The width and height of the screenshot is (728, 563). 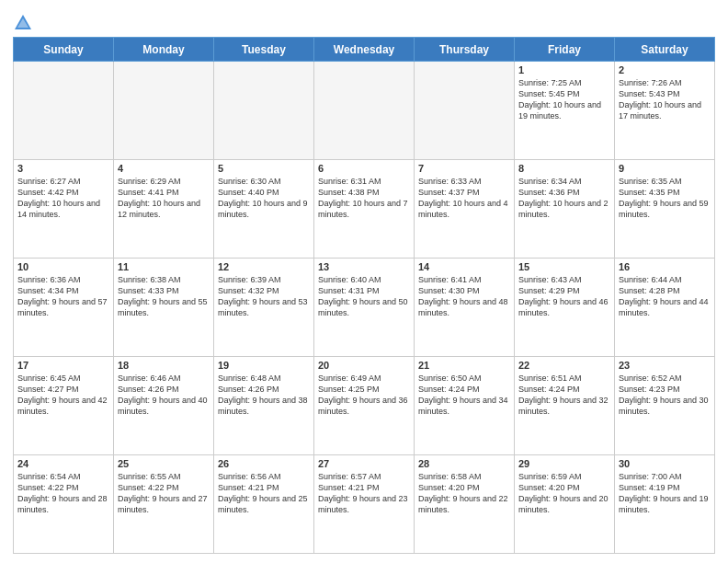 I want to click on calendar-header-tuesday: Tuesday, so click(x=265, y=50).